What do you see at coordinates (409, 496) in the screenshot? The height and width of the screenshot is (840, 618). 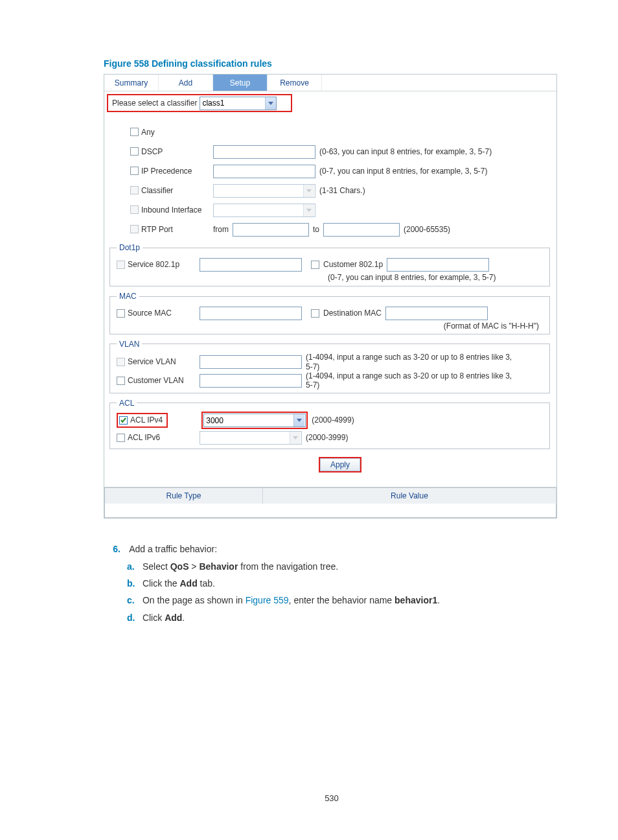 I see `rule-value-header: Rule Value` at bounding box center [409, 496].